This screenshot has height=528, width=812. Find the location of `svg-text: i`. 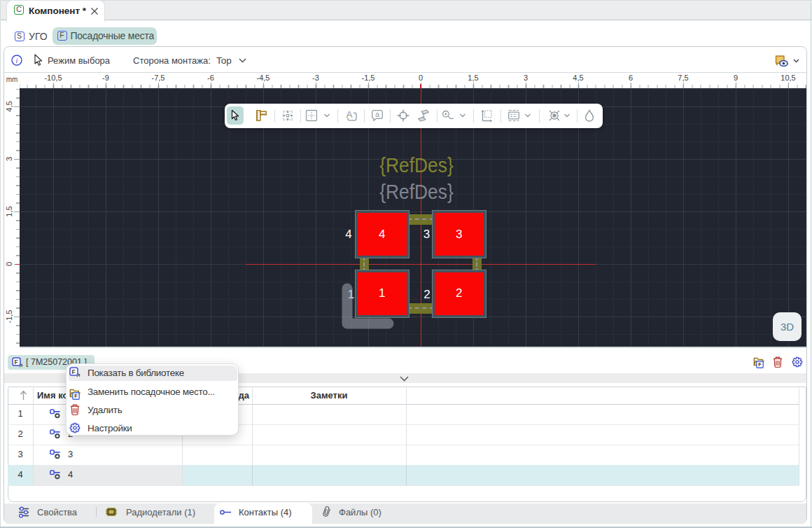

svg-text: i is located at coordinates (17, 60).